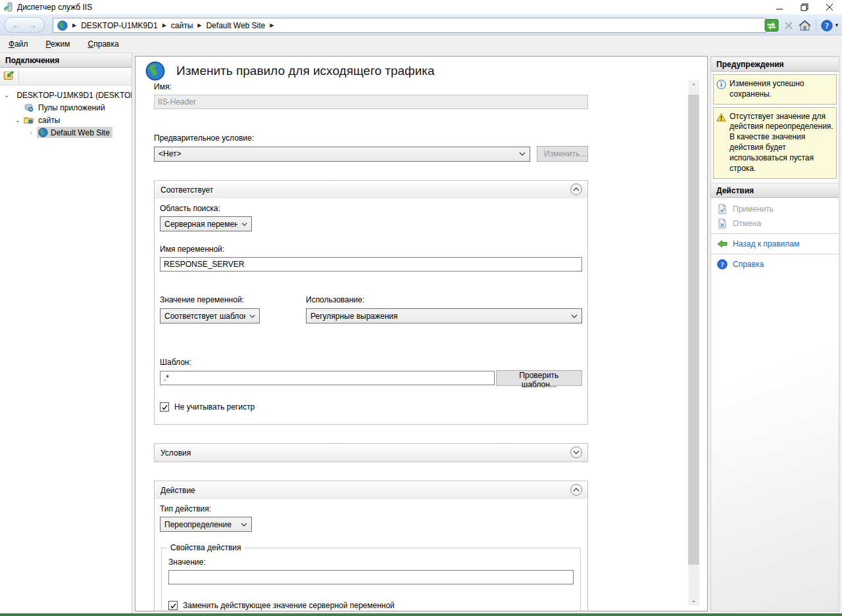  Describe the element at coordinates (722, 264) in the screenshot. I see `help-icon` at that location.